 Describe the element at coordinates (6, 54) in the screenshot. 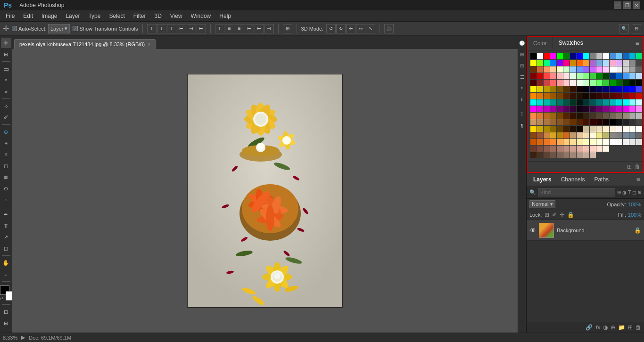

I see `artboard-tool: ⊞` at that location.